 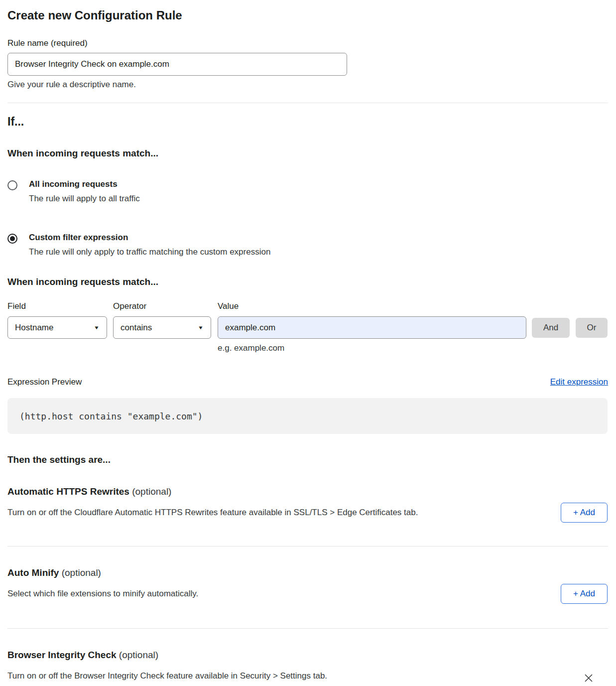 I want to click on rule-name-help: Give your rule a descriptive name., so click(x=308, y=85).